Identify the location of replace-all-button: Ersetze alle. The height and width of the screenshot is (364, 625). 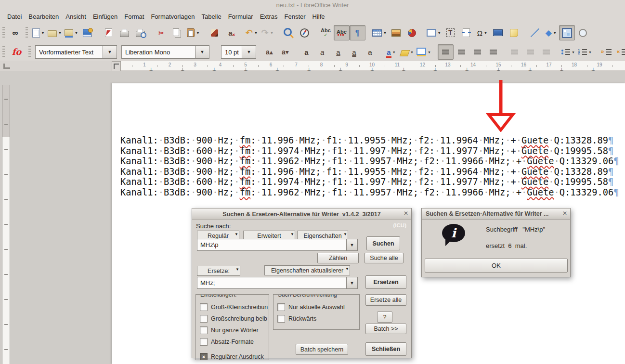
(386, 300).